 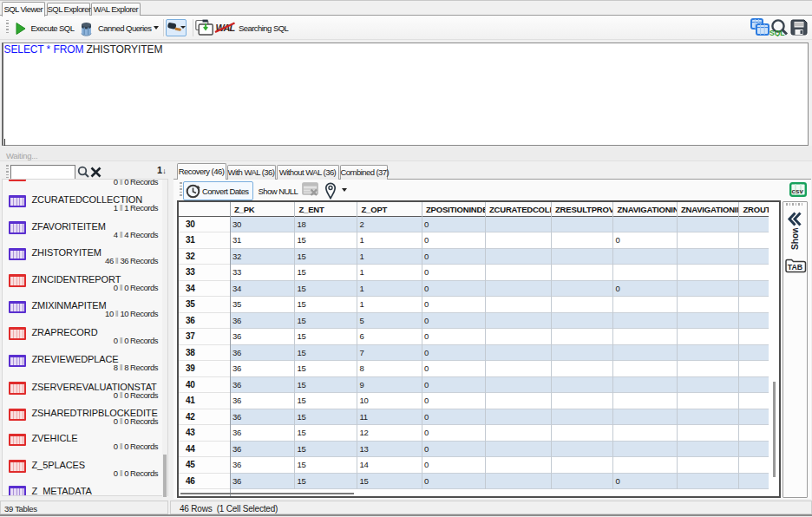 I want to click on svg-text: Show, so click(x=795, y=239).